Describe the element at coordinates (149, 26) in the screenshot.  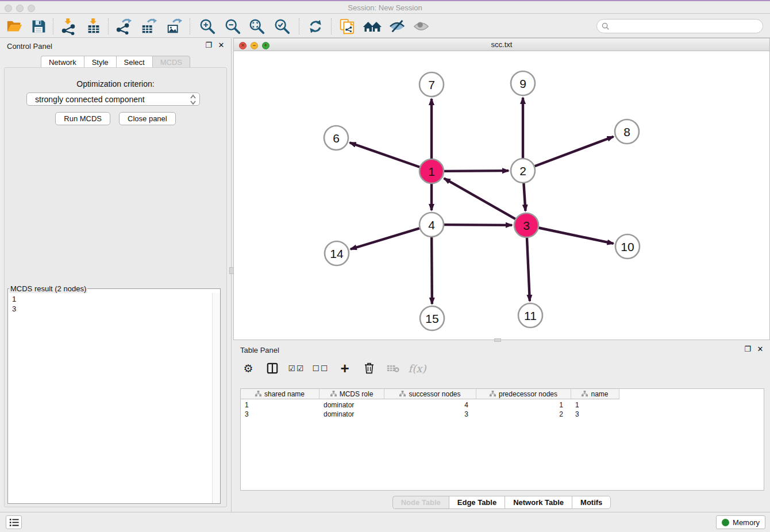
I see `export-table-button` at that location.